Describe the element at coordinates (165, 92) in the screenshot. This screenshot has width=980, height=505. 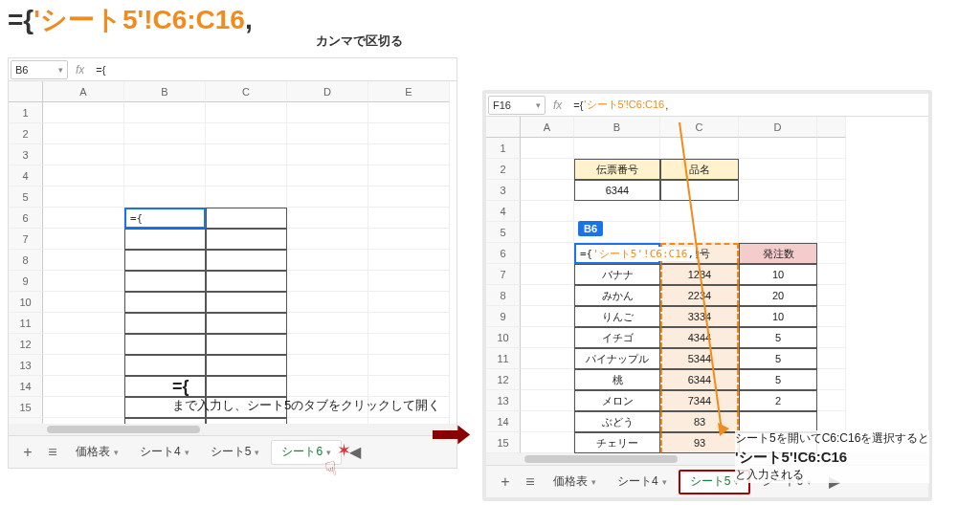
I see `col-header: B` at that location.